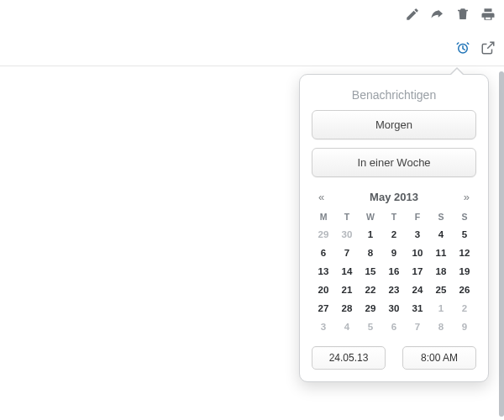 This screenshot has height=420, width=504. What do you see at coordinates (323, 308) in the screenshot?
I see `calendar-day: 27` at bounding box center [323, 308].